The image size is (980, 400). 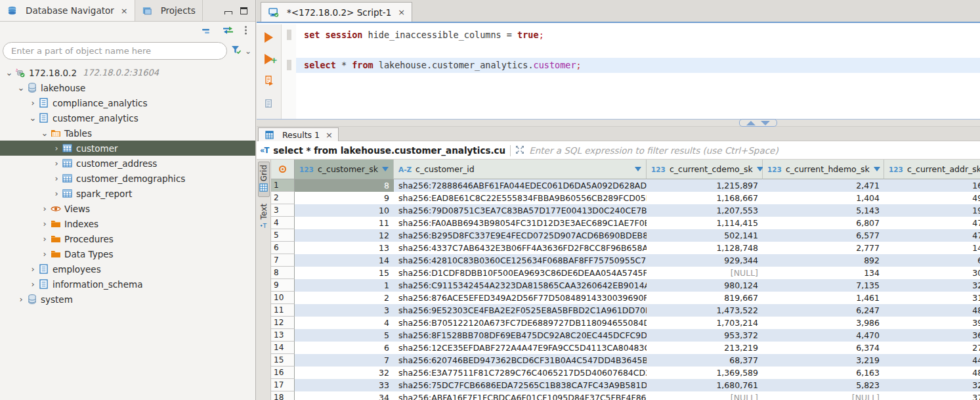 I want to click on grid-cell: 14, so click(x=344, y=260).